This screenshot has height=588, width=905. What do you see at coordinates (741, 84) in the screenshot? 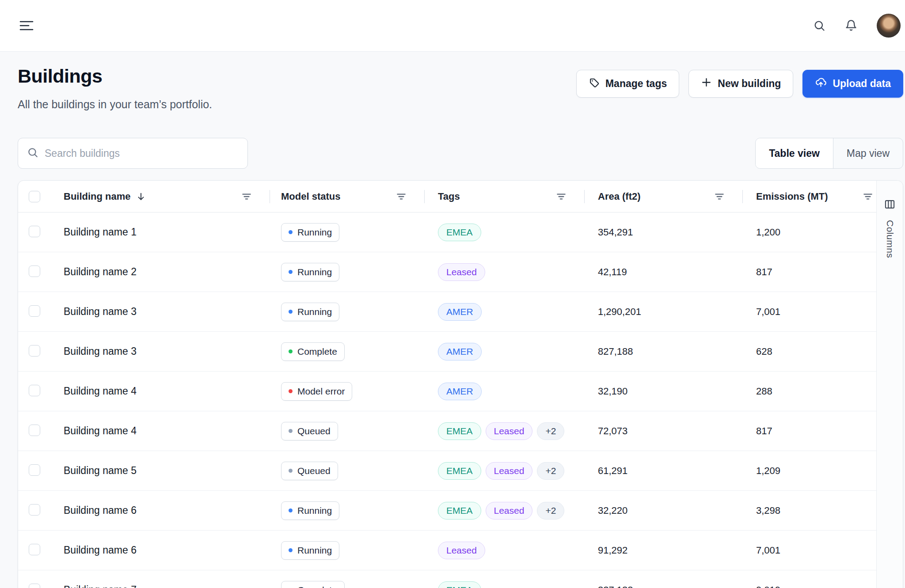
I see `new-building-button: New building` at bounding box center [741, 84].